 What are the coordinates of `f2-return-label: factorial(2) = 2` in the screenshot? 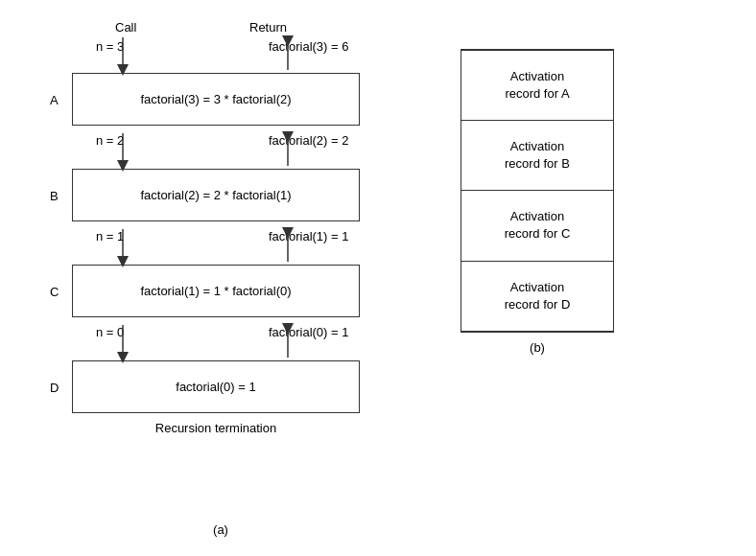 It's located at (309, 140).